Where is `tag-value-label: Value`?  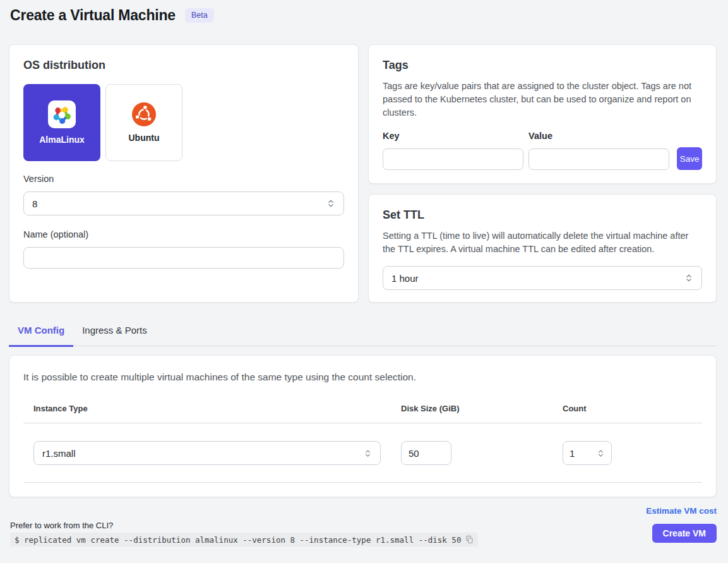
tag-value-label: Value is located at coordinates (599, 136).